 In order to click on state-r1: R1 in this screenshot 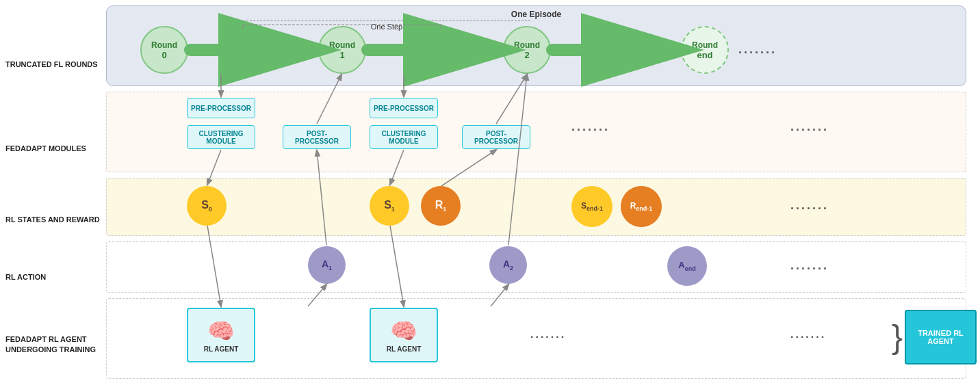, I will do `click(441, 206)`.